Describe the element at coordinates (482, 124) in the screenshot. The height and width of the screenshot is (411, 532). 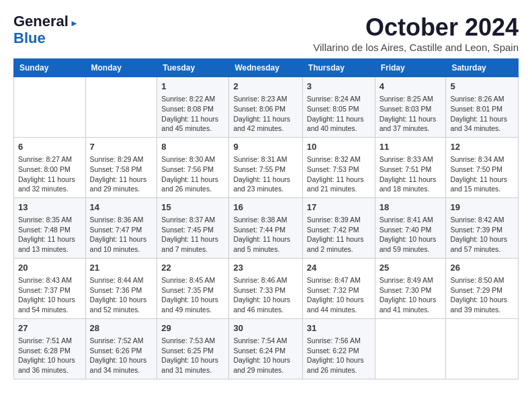
I see `day-info-text: Daylight: 11 hours and 34 minutes.` at that location.